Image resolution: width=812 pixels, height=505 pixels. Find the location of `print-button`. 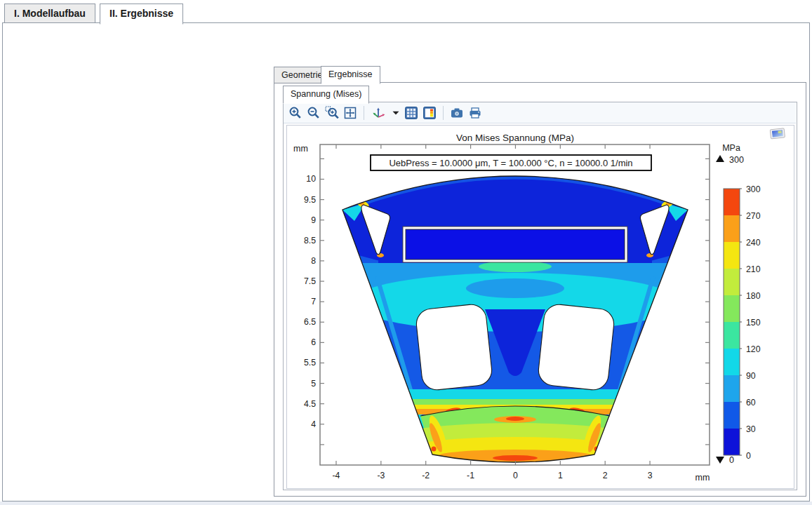

print-button is located at coordinates (475, 113).